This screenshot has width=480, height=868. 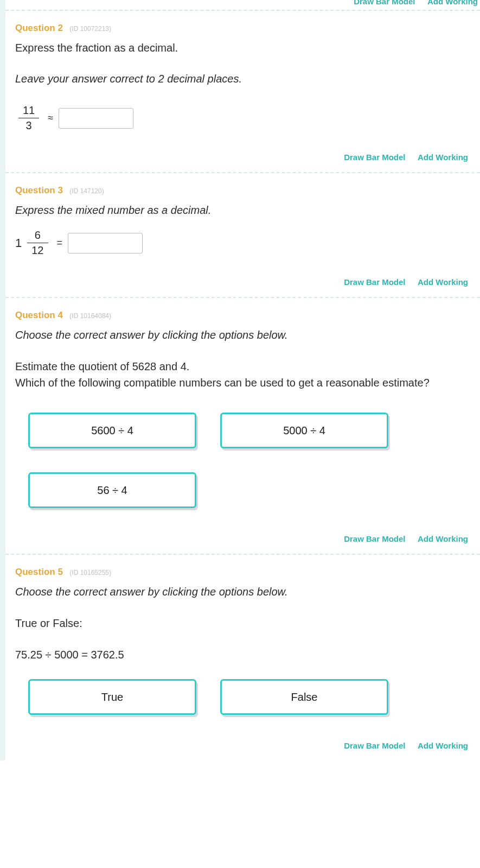 What do you see at coordinates (243, 315) in the screenshot?
I see `question-4-header: Question 4 (ID 10164084)` at bounding box center [243, 315].